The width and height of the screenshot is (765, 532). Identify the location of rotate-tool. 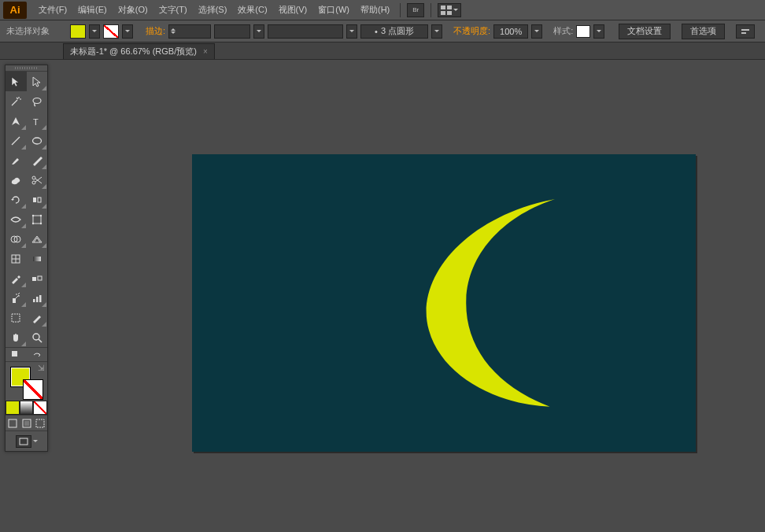
(16, 200).